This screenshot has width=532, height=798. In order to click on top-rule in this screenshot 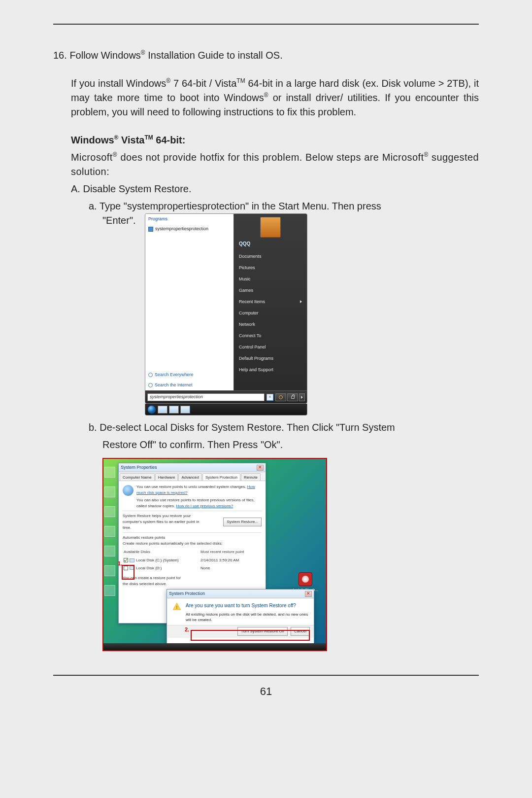, I will do `click(266, 24)`.